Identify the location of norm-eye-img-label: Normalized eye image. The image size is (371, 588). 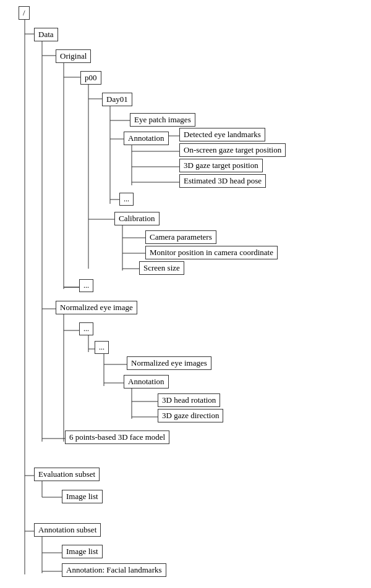
(96, 308).